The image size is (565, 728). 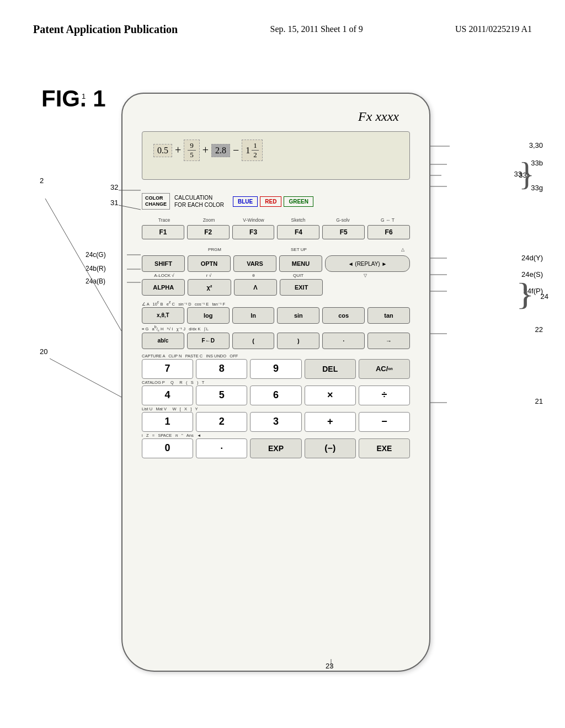 I want to click on annot-330: 3,30, so click(x=536, y=146).